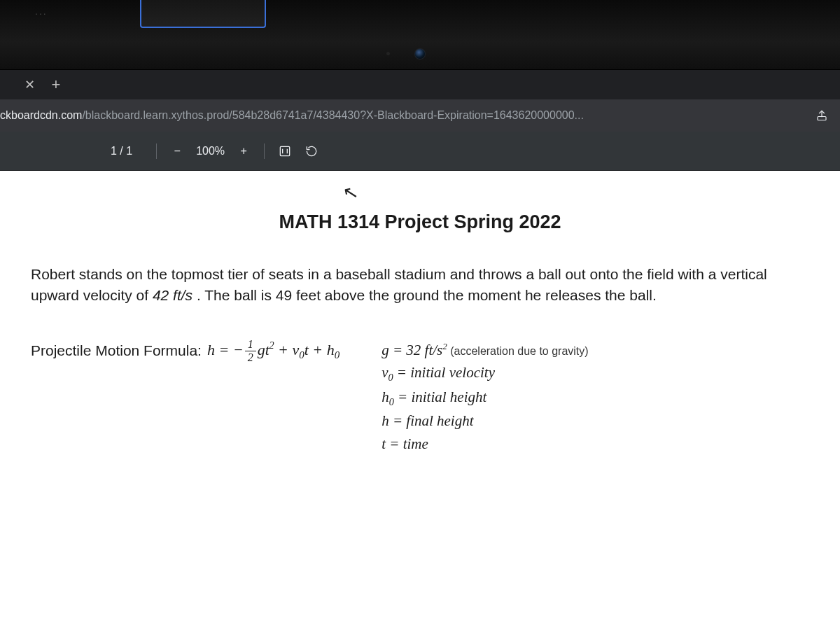 The image size is (840, 630). What do you see at coordinates (518, 351) in the screenshot?
I see `def-g-note: (acceleration due to gravity)` at bounding box center [518, 351].